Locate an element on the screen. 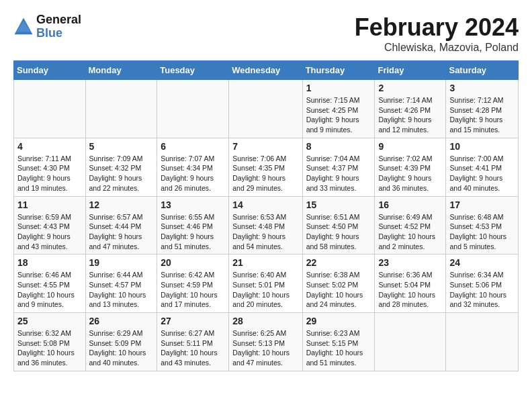 This screenshot has height=411, width=532. calendar-cell: 15Sunrise: 6:51 AMSunset: 4:50 PMDayligh… is located at coordinates (339, 226).